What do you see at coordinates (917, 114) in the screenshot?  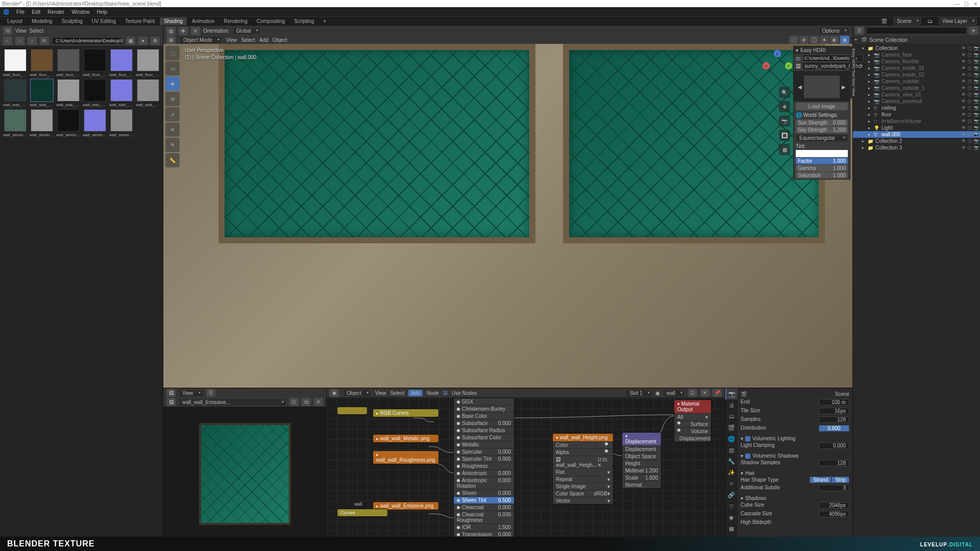 I see `outliner-item: ▸▽floor👁▢📷` at bounding box center [917, 114].